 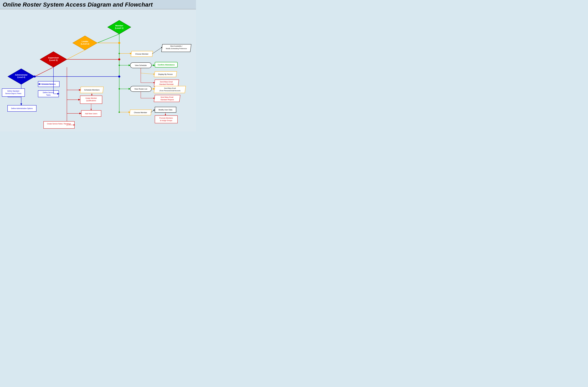 What do you see at coordinates (91, 98) in the screenshot?
I see `svg-text: Assign Member` at bounding box center [91, 98].